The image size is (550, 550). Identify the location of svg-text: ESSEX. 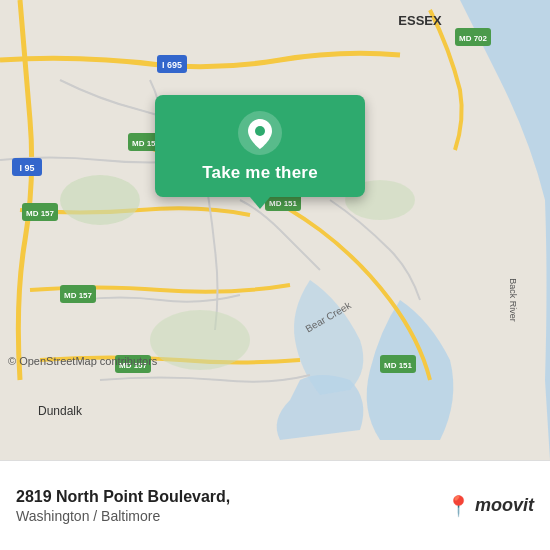
(420, 20).